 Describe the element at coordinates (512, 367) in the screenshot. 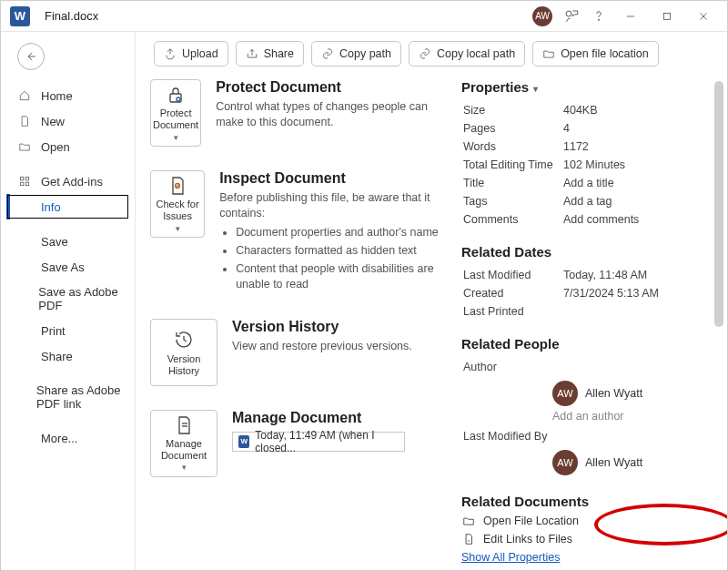

I see `author-key: Author` at that location.